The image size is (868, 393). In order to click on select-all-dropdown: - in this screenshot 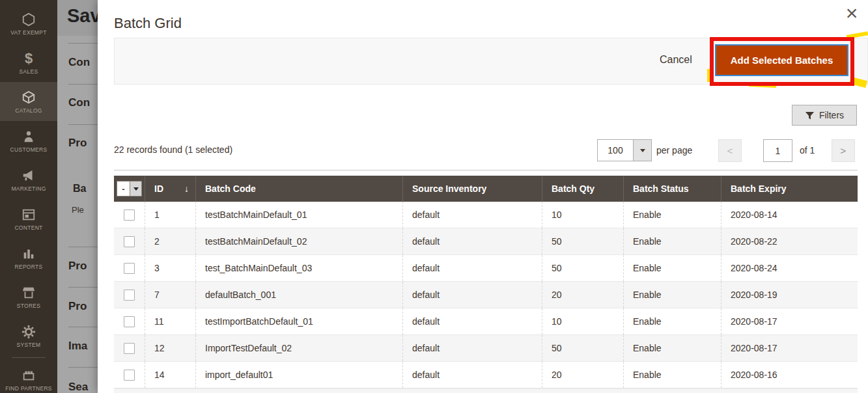, I will do `click(129, 189)`.